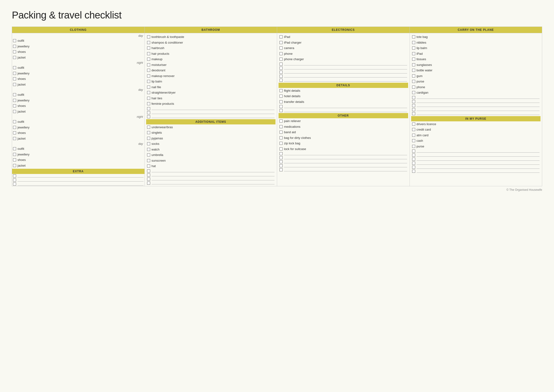 The height and width of the screenshot is (392, 554). What do you see at coordinates (211, 87) in the screenshot?
I see `bathroom-item: nail file` at bounding box center [211, 87].